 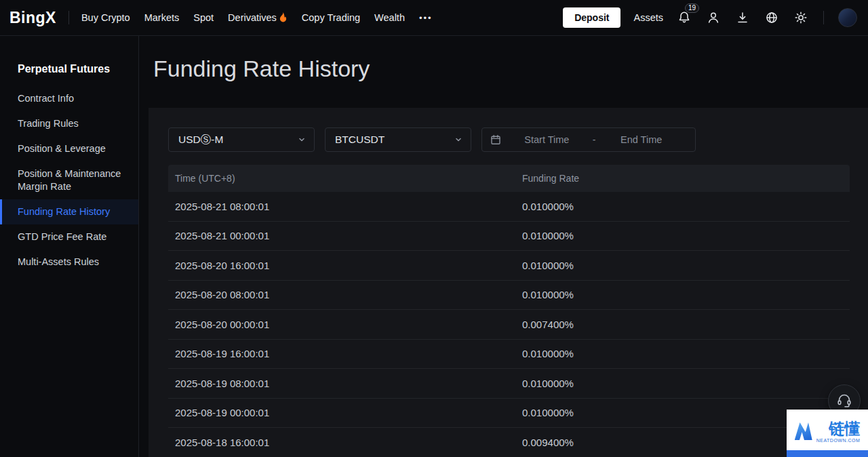 I want to click on nav-derivatives: Derivatives, so click(x=258, y=18).